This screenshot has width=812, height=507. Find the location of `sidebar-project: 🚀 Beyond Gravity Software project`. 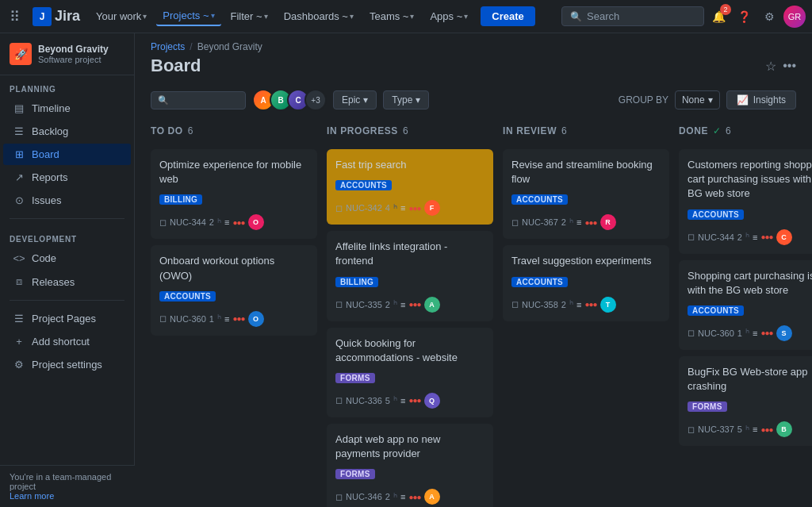

sidebar-project: 🚀 Beyond Gravity Software project is located at coordinates (67, 54).